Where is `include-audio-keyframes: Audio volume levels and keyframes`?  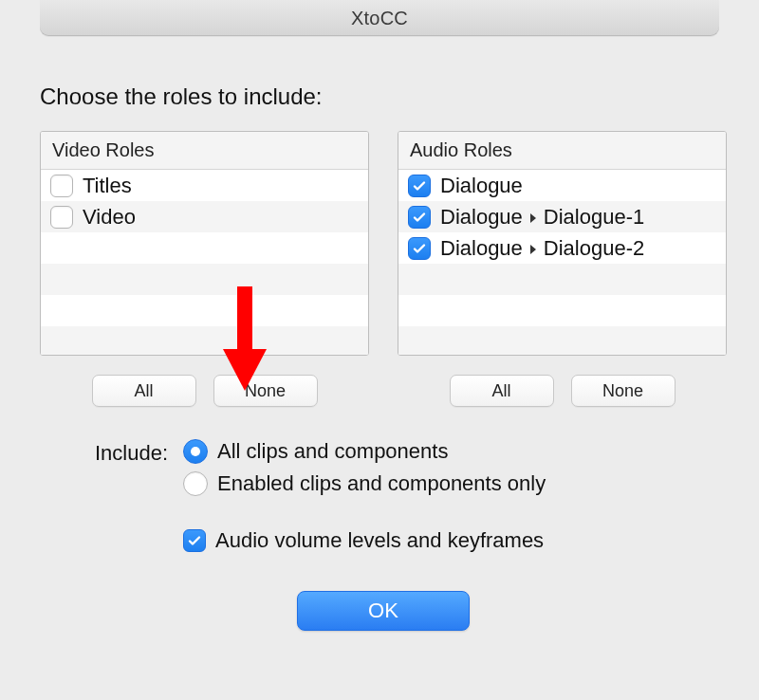 include-audio-keyframes: Audio volume levels and keyframes is located at coordinates (364, 541).